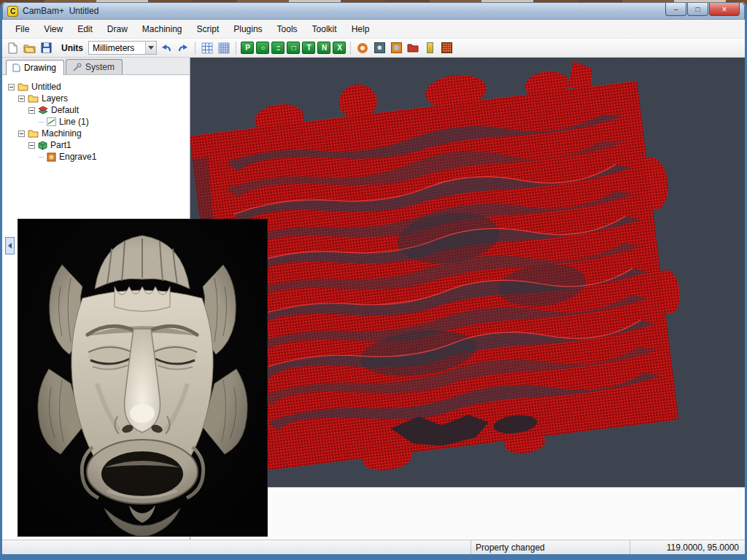 The height and width of the screenshot is (560, 747). I want to click on mesh-plugin-icon, so click(446, 48).